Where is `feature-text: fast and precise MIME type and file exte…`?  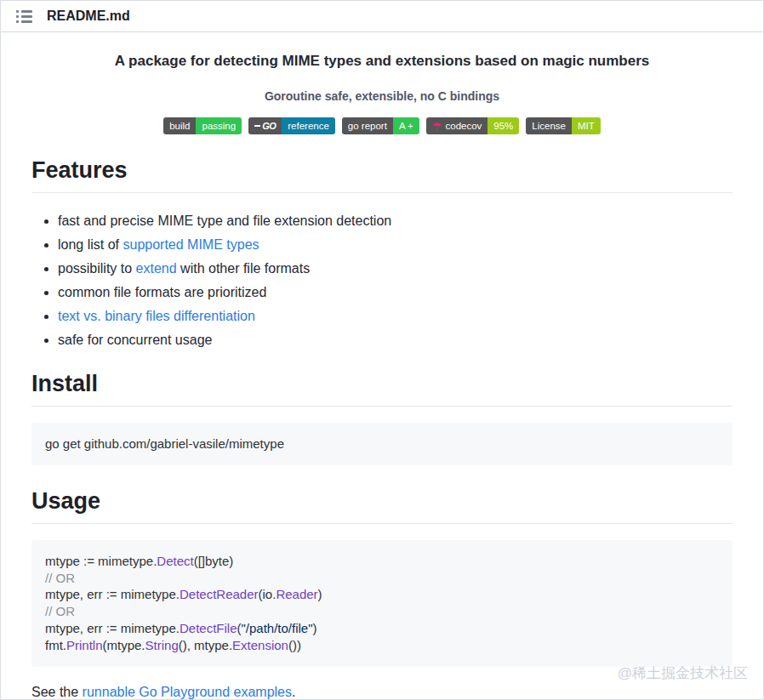 feature-text: fast and precise MIME type and file exte… is located at coordinates (225, 221).